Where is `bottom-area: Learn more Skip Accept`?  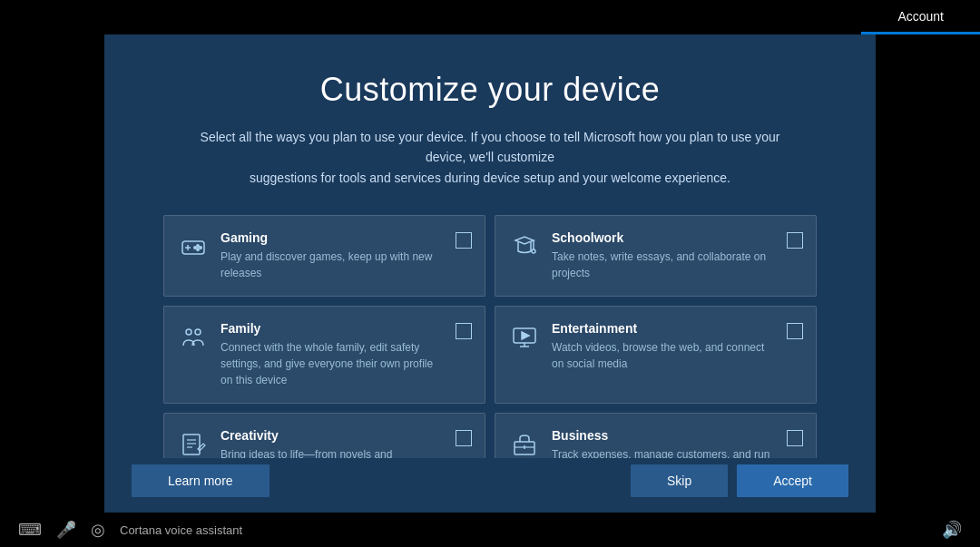 bottom-area: Learn more Skip Accept is located at coordinates (490, 485).